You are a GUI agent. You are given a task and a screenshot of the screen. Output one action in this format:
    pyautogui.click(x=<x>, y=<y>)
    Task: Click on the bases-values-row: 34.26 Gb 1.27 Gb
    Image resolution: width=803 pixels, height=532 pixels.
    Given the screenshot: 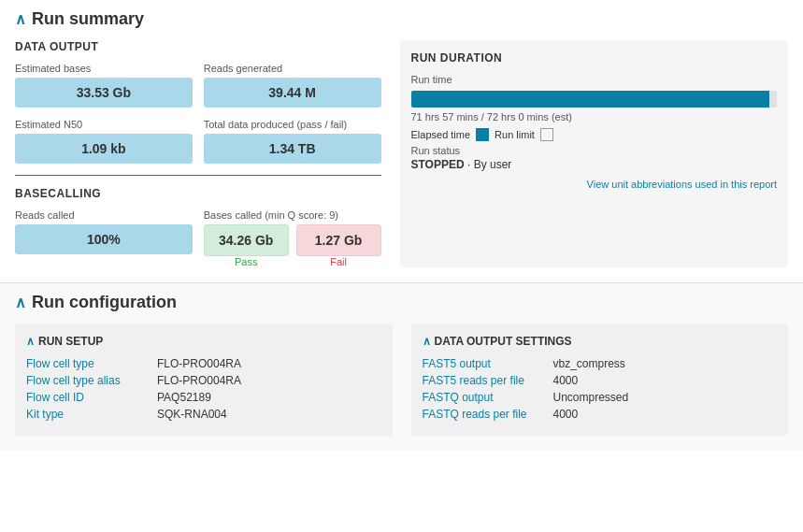 What is the action you would take?
    pyautogui.click(x=293, y=240)
    